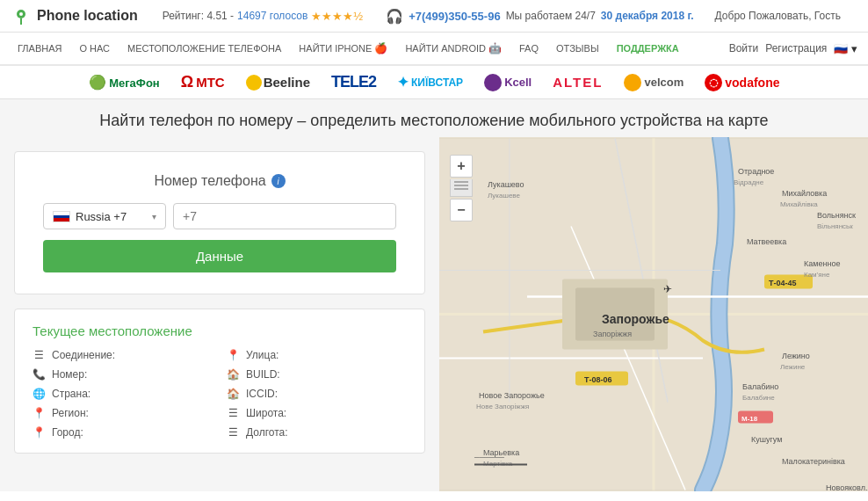 Image resolution: width=868 pixels, height=501 pixels. I want to click on svg-text: Новое Запорожье, so click(511, 396).